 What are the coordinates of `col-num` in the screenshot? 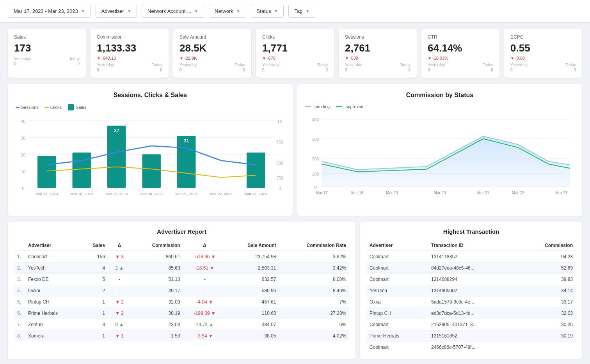 It's located at (20, 246).